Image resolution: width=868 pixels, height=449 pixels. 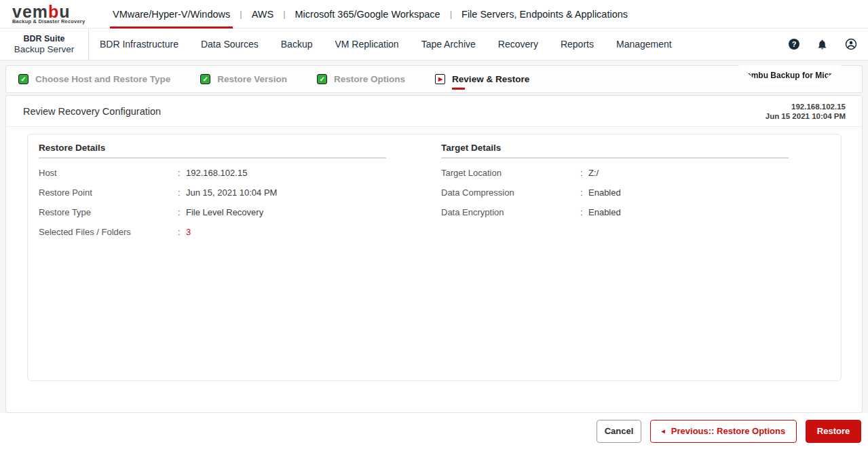 I want to click on product-tab-file-servers-endpoints-applications: File Servers, Endpoints & Applications, so click(x=544, y=14).